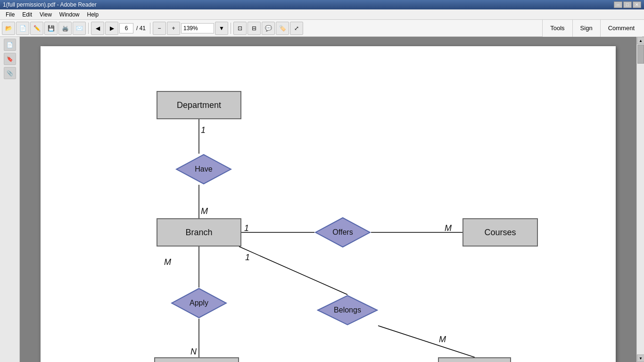 Image resolution: width=644 pixels, height=362 pixels. What do you see at coordinates (8, 28) in the screenshot?
I see `open-button: 📂` at bounding box center [8, 28].